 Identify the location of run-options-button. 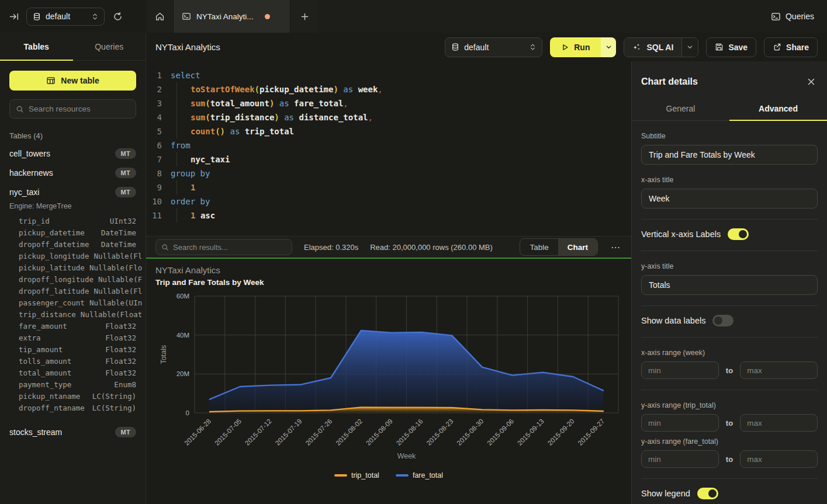
(608, 47).